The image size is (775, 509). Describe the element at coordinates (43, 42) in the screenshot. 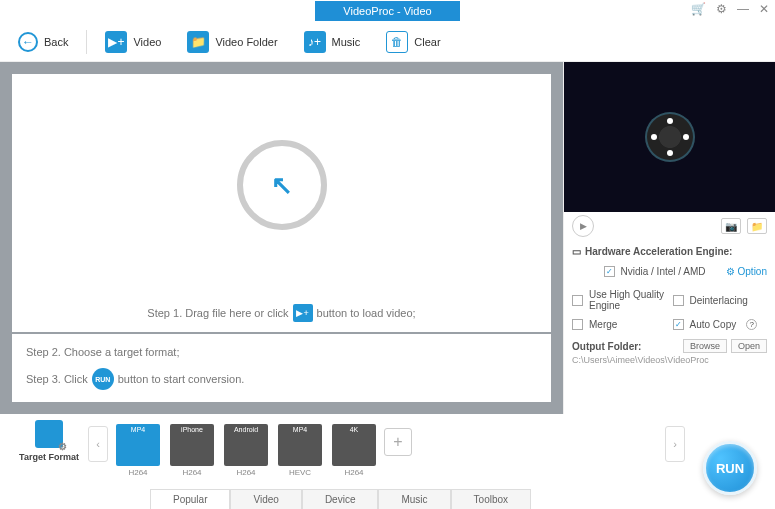

I see `back-button: ← Back` at that location.